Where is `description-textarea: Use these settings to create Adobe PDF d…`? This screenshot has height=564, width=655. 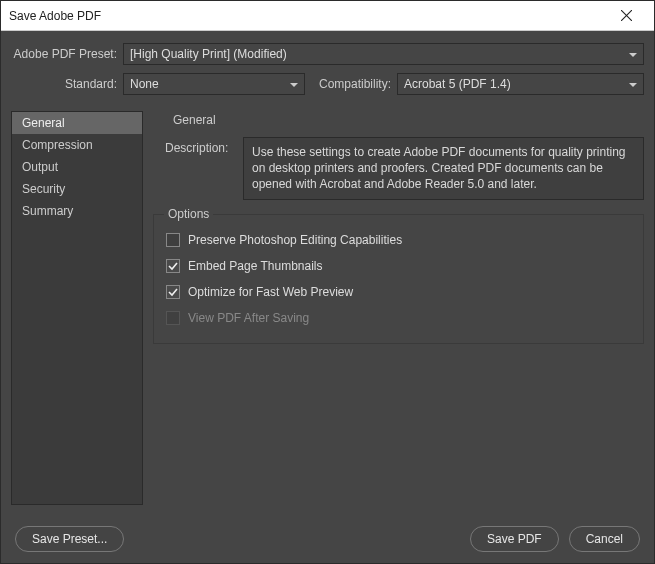
description-textarea: Use these settings to create Adobe PDF d… is located at coordinates (444, 168).